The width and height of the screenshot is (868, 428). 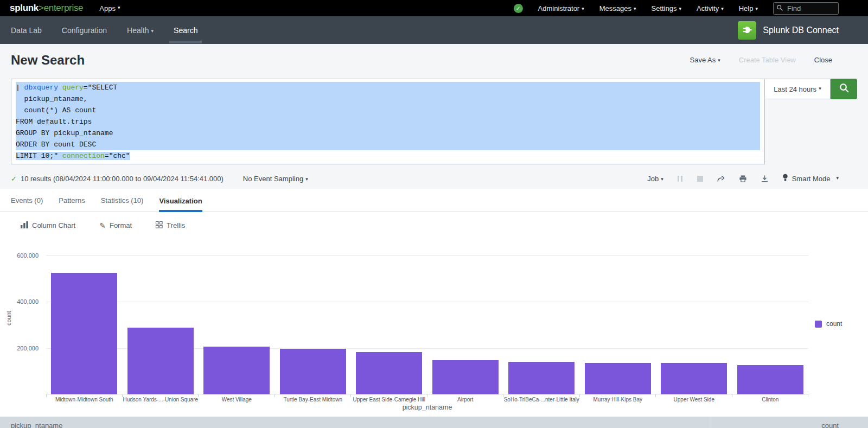 What do you see at coordinates (434, 60) in the screenshot?
I see `page-header: New Search Save As▾ Create Table View Cl…` at bounding box center [434, 60].